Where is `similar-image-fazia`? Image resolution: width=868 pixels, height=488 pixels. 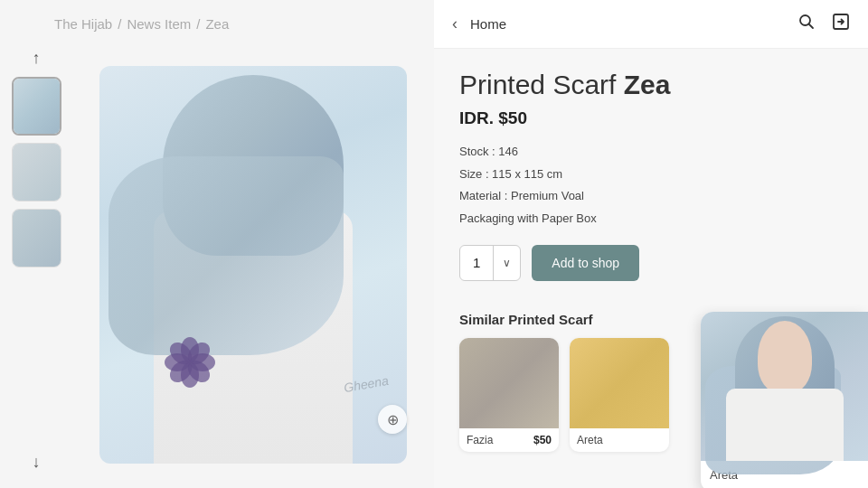
similar-image-fazia is located at coordinates (509, 383).